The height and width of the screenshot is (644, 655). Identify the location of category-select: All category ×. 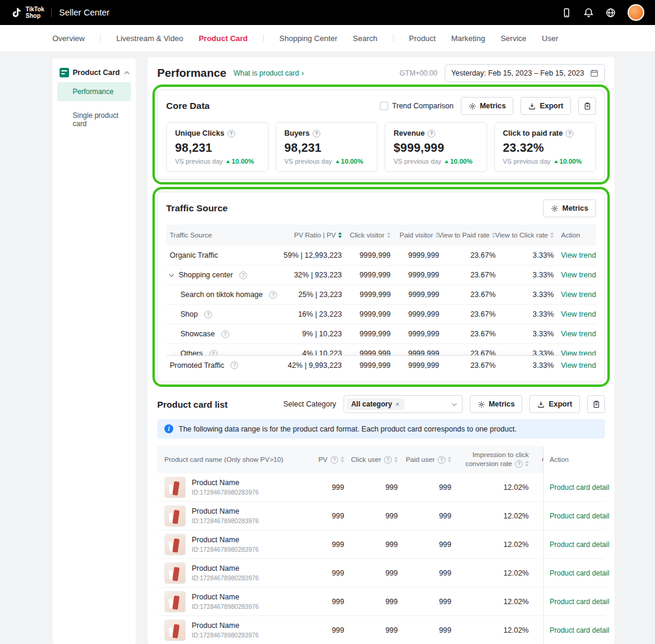
(403, 404).